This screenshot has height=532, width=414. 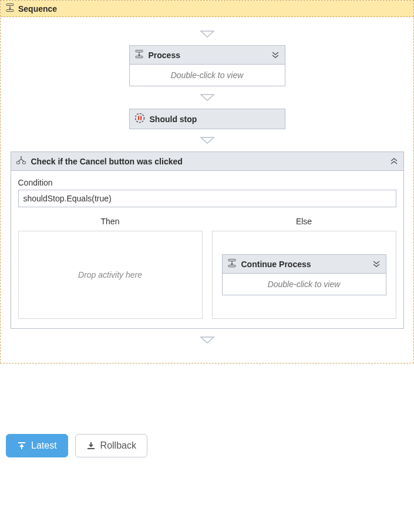 I want to click on process-activity: Process Double-click to view, so click(x=207, y=66).